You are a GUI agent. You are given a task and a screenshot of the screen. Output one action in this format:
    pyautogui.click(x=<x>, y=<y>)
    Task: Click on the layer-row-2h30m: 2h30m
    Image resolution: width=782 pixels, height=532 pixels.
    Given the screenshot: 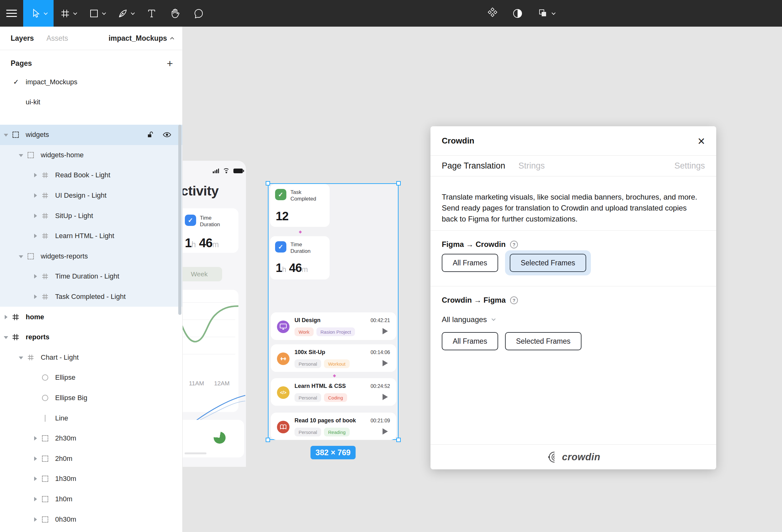 What is the action you would take?
    pyautogui.click(x=91, y=438)
    